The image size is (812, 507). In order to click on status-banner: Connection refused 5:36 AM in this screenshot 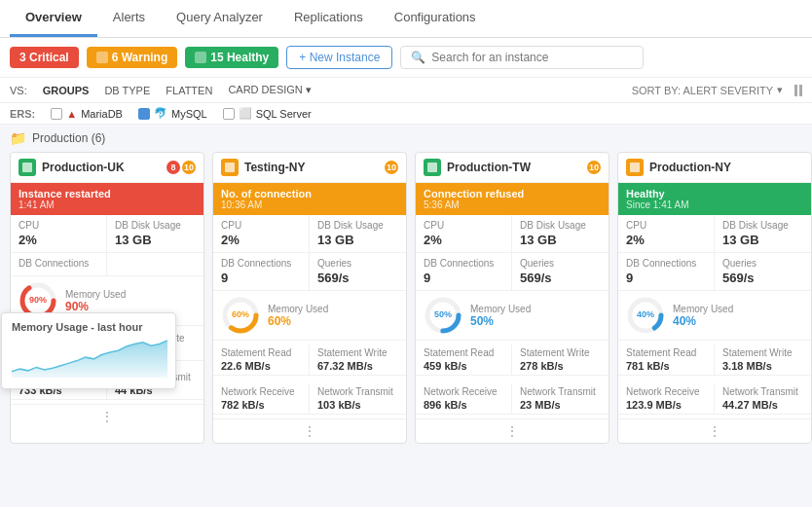, I will do `click(512, 199)`.